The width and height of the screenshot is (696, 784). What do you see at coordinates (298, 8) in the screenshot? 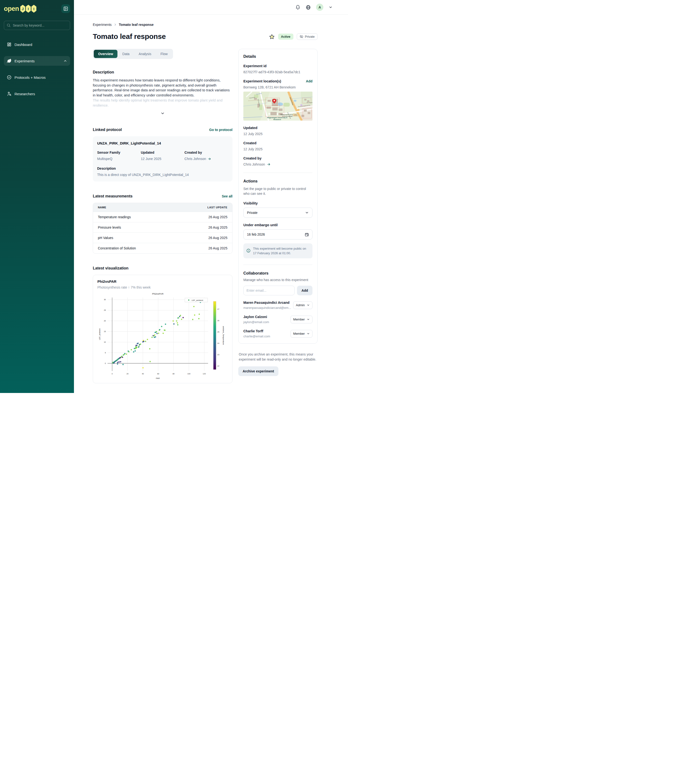
I see `notifications-bell-icon` at bounding box center [298, 8].